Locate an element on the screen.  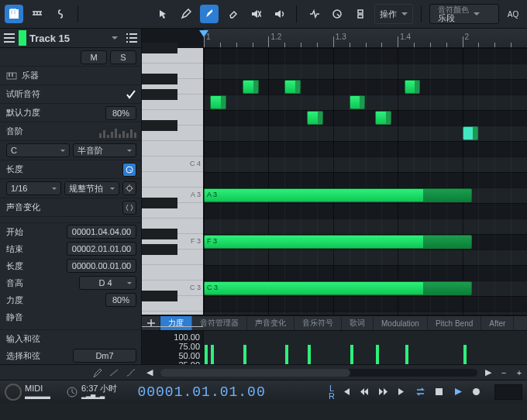
scroll-left-button: ◀ is located at coordinates (150, 373).